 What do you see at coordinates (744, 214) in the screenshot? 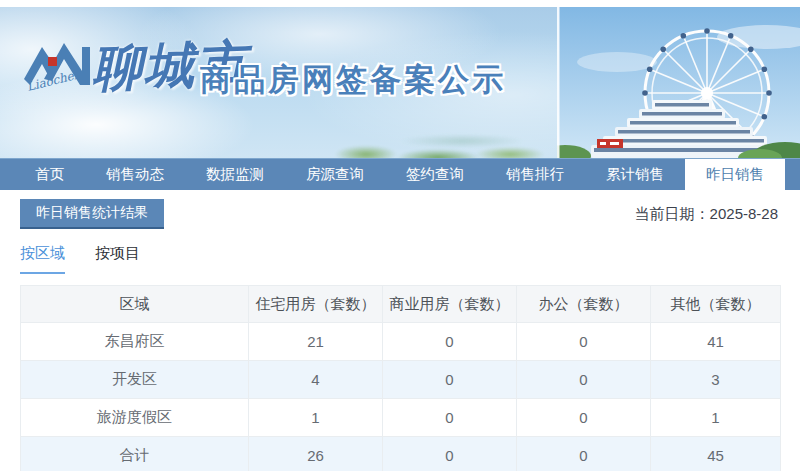
I see `current-date-value: 2025-8-28` at bounding box center [744, 214].